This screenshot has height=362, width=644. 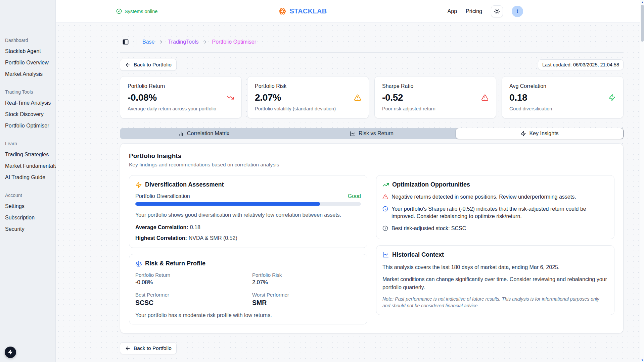 What do you see at coordinates (204, 134) in the screenshot?
I see `tab-correlation-matrix: Correlation Matrix` at bounding box center [204, 134].